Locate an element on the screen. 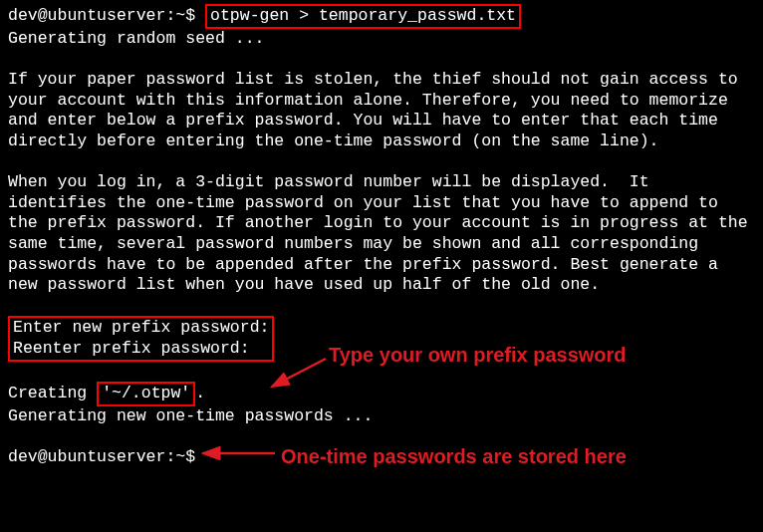  creating-prefix-text: Creating is located at coordinates (52, 393).